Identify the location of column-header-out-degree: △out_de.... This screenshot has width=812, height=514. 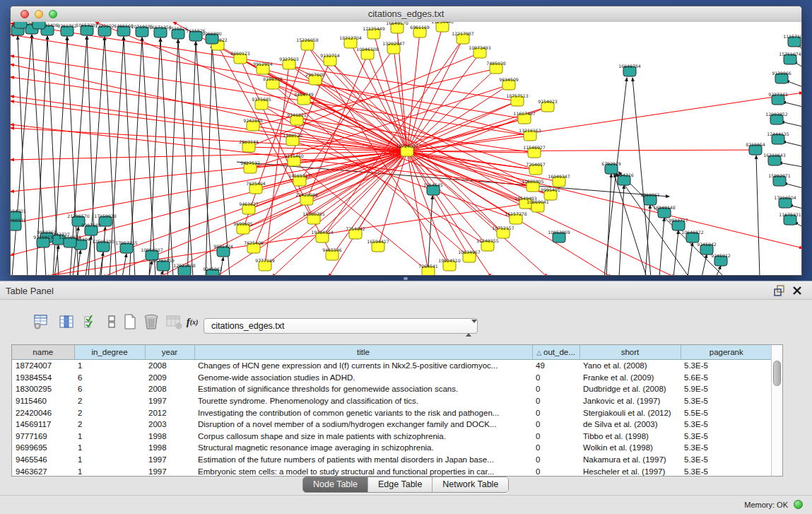
(555, 352).